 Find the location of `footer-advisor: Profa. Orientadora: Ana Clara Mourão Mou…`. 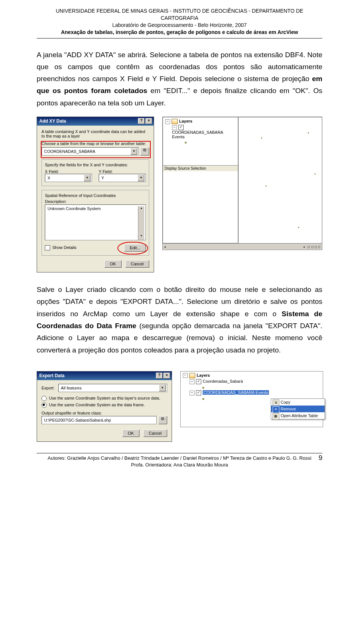

footer-advisor: Profa. Orientadora: Ana Clara Mourão Mou… is located at coordinates (180, 465).